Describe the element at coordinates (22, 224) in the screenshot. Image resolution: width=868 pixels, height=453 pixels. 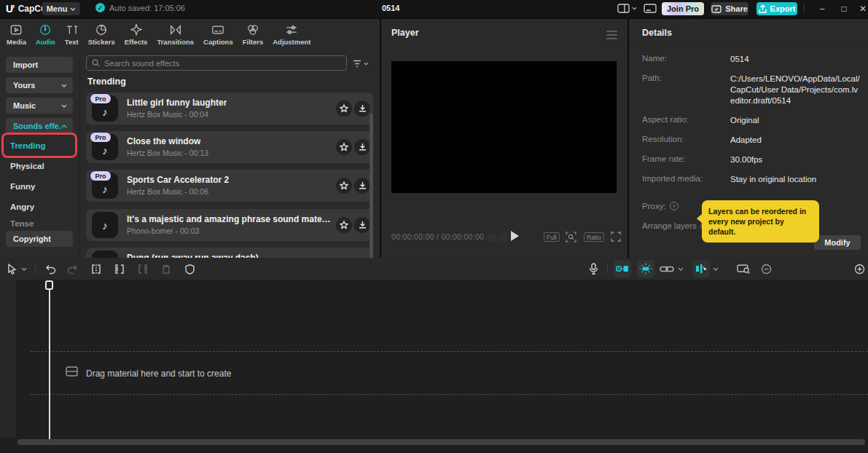
I see `category-tense: Tense` at that location.